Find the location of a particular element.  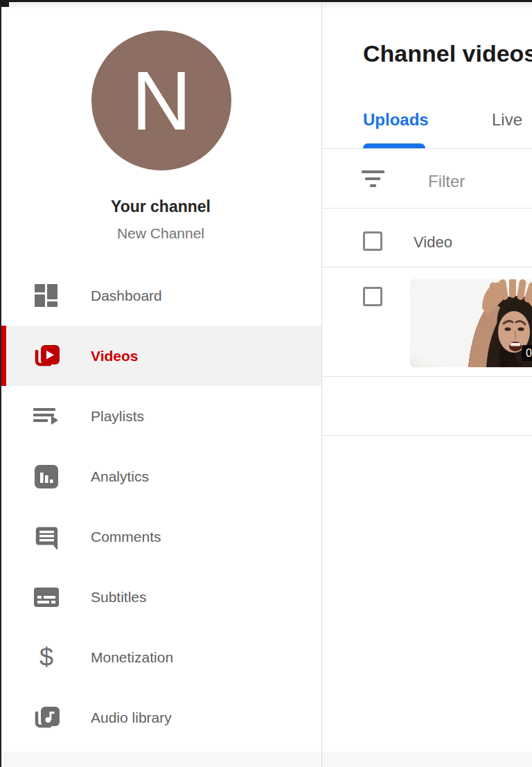

sidebar-item-comments: Comments is located at coordinates (161, 536).